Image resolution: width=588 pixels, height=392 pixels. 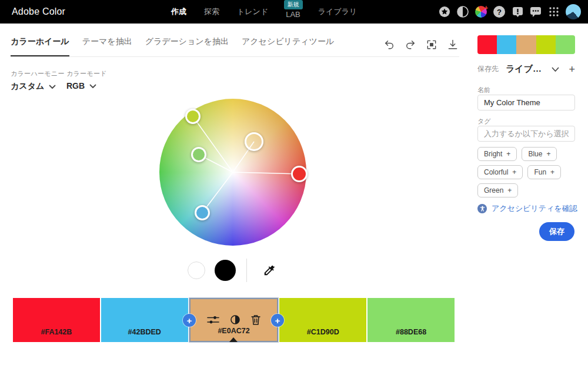 What do you see at coordinates (234, 331) in the screenshot?
I see `swatch-hex-label: #E0AC72` at bounding box center [234, 331].